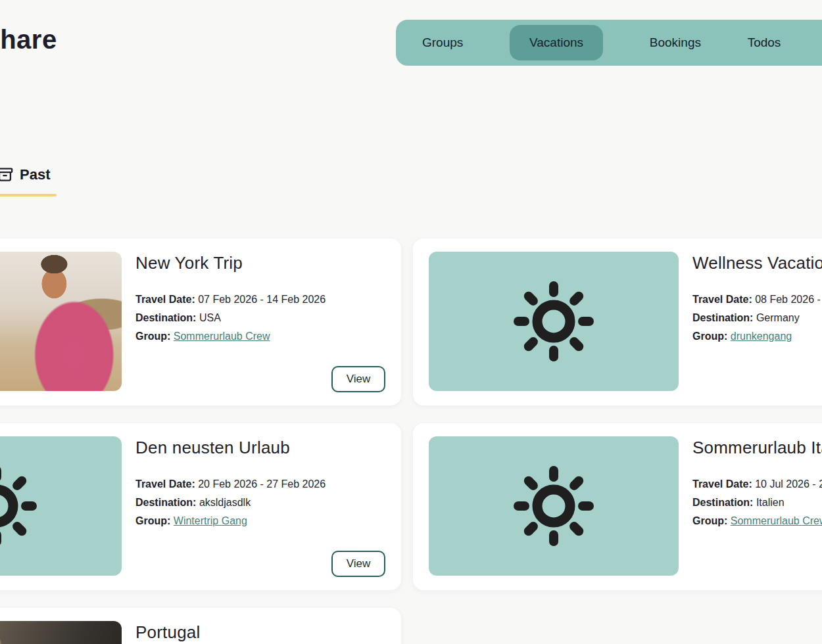 The image size is (822, 644). What do you see at coordinates (230, 448) in the screenshot?
I see `vacation-title: Den neusten Urlaub` at bounding box center [230, 448].